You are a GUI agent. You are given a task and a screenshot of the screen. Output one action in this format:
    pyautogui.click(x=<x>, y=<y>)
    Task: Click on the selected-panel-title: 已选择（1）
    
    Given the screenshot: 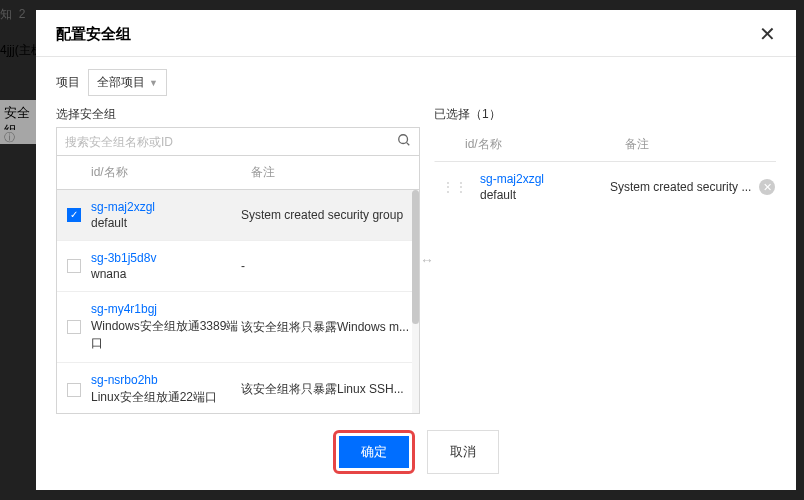 What is the action you would take?
    pyautogui.click(x=605, y=114)
    